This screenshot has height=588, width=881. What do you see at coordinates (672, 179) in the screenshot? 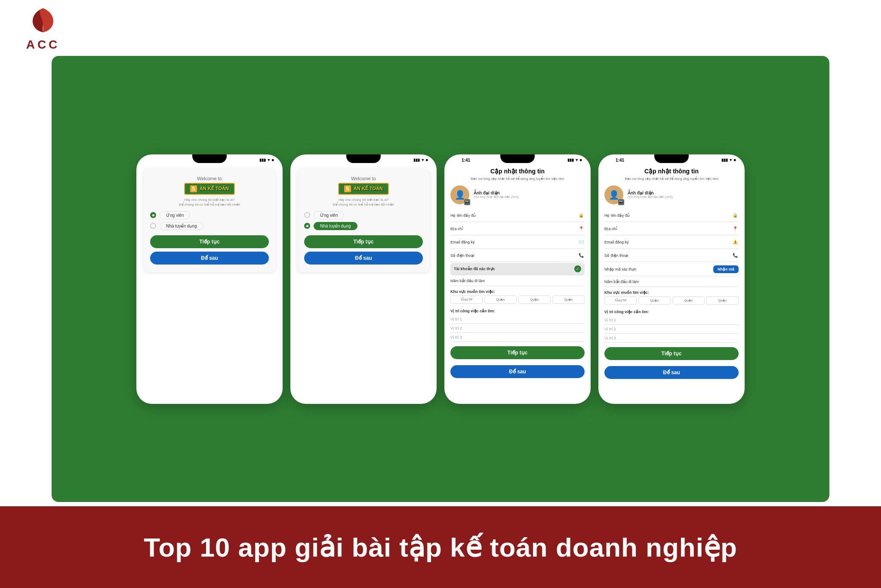
I see `update-subtitle-4: Bạn vui lòng cập nhật hồ sơ để dùng ứng …` at bounding box center [672, 179].